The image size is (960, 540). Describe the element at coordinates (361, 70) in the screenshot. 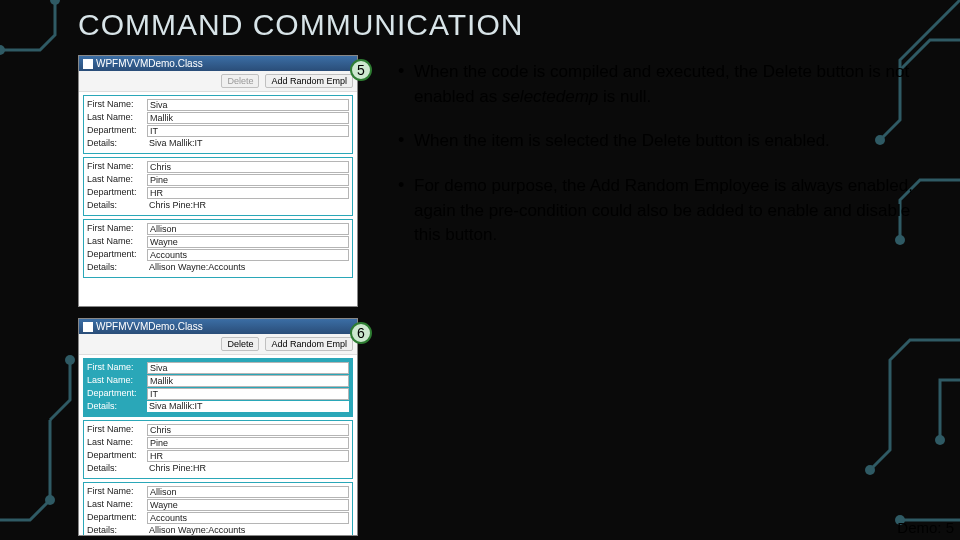

I see `callout-marker-5: 5` at that location.